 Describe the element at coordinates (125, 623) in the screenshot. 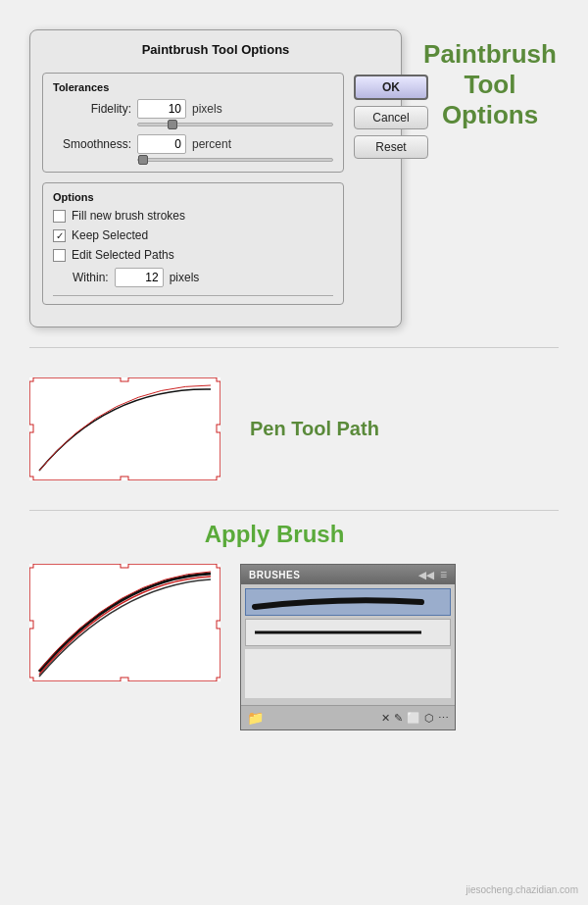

I see `brush-applied-svg` at that location.